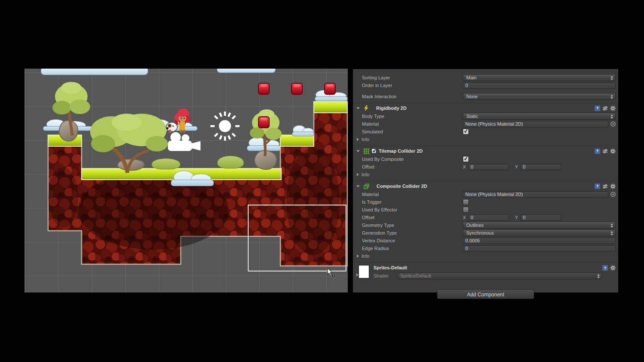 The image size is (644, 362). Describe the element at coordinates (539, 241) in the screenshot. I see `vertex-distance-field: 0.0005` at that location.